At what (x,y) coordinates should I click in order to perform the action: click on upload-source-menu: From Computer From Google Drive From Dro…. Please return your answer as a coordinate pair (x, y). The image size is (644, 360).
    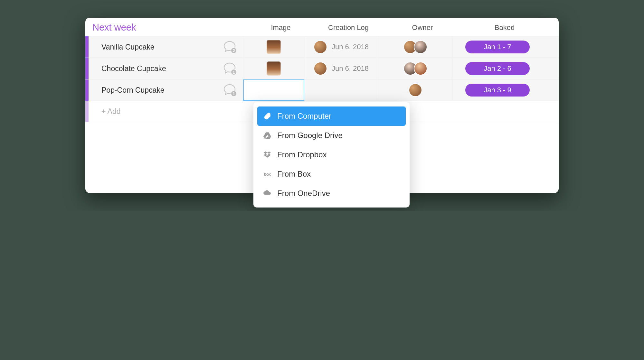
    Looking at the image, I should click on (332, 155).